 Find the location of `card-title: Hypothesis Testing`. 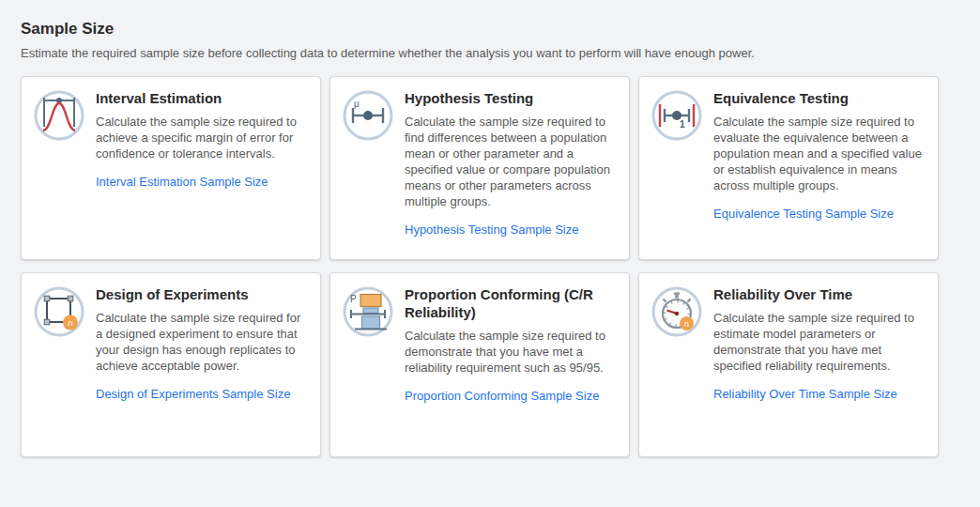

card-title: Hypothesis Testing is located at coordinates (511, 98).